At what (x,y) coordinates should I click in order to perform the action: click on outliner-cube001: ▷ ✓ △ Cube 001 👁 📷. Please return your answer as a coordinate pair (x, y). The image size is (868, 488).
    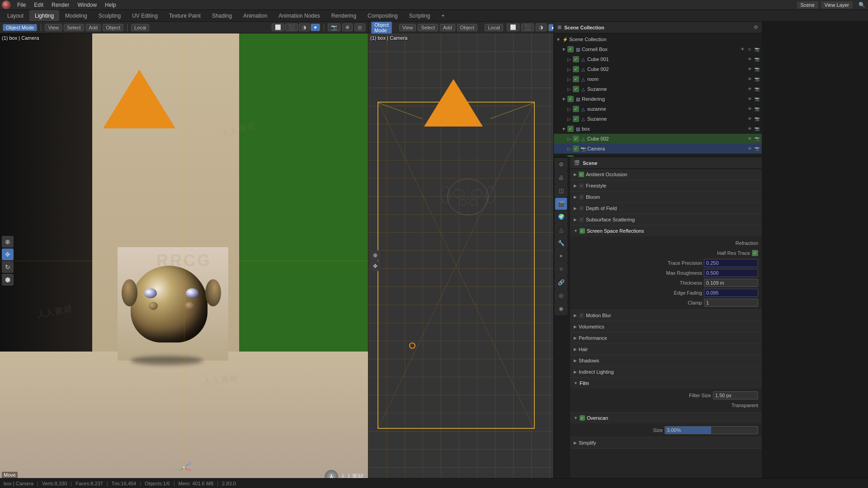
    Looking at the image, I should click on (658, 59).